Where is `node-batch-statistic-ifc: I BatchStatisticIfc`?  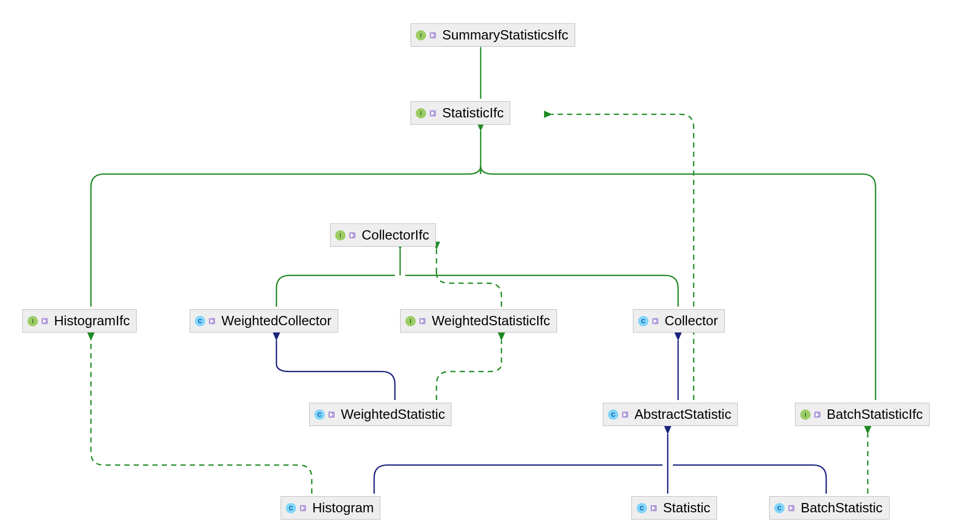
node-batch-statistic-ifc: I BatchStatisticIfc is located at coordinates (863, 415).